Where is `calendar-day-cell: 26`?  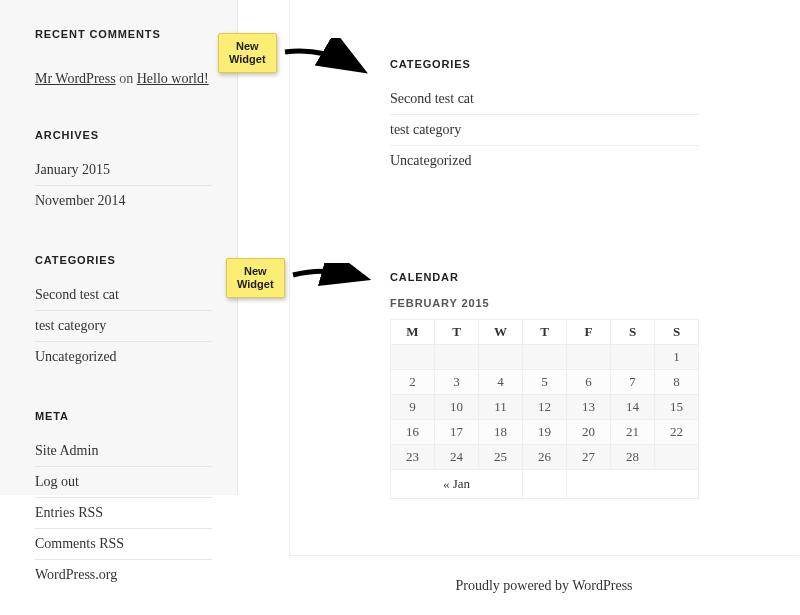
calendar-day-cell: 26 is located at coordinates (545, 458).